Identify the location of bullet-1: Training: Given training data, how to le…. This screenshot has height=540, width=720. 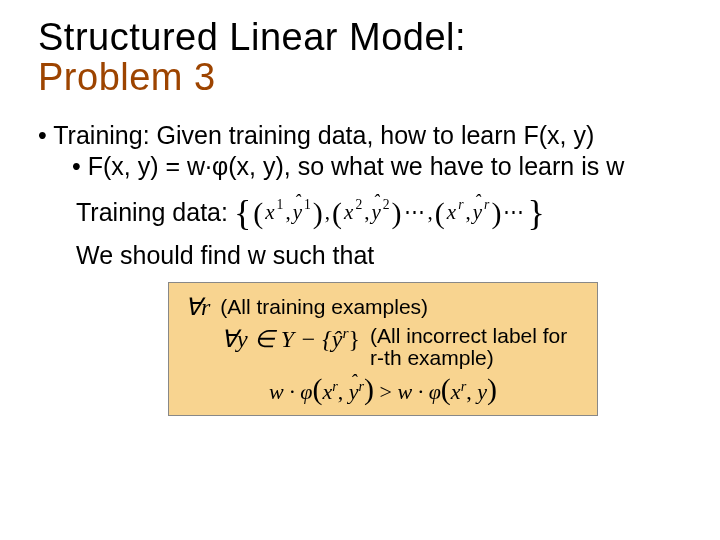
(360, 136).